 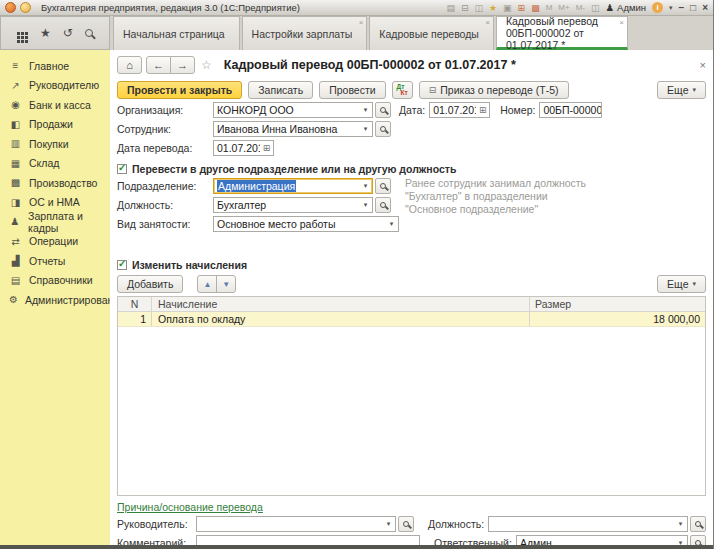 What do you see at coordinates (158, 65) in the screenshot?
I see `back-button: ←` at bounding box center [158, 65].